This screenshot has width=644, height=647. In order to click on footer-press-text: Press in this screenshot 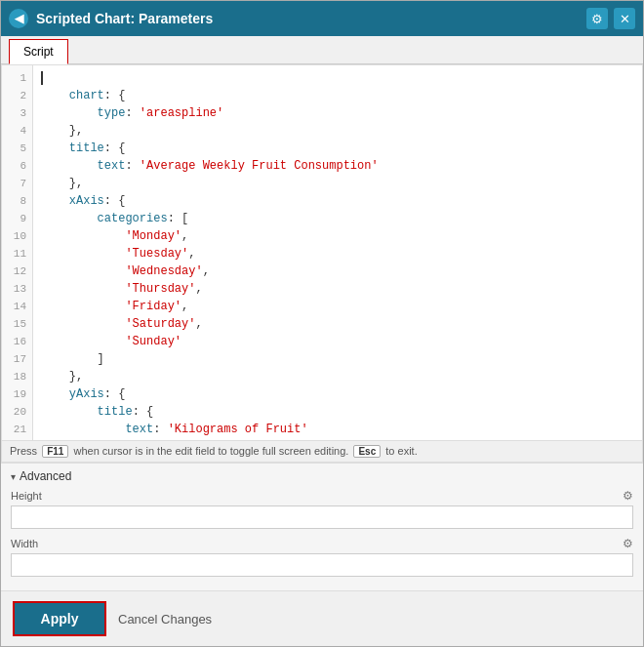, I will do `click(25, 451)`.